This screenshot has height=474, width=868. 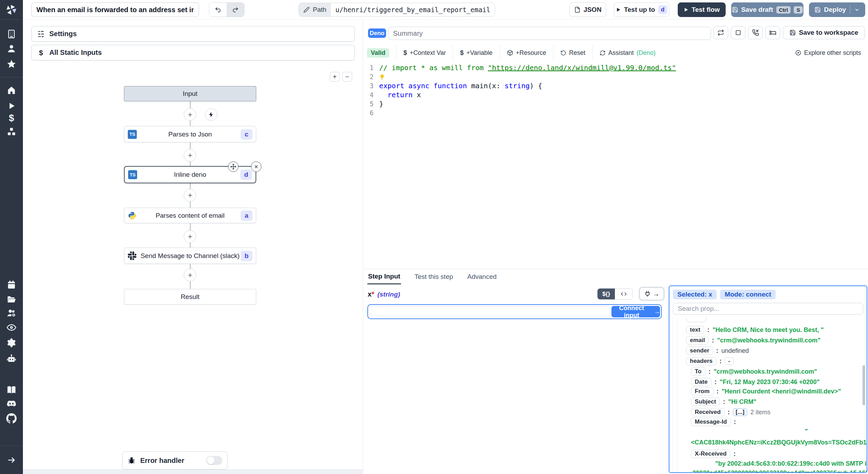 I want to click on variables-dollar-icon: $, so click(x=11, y=118).